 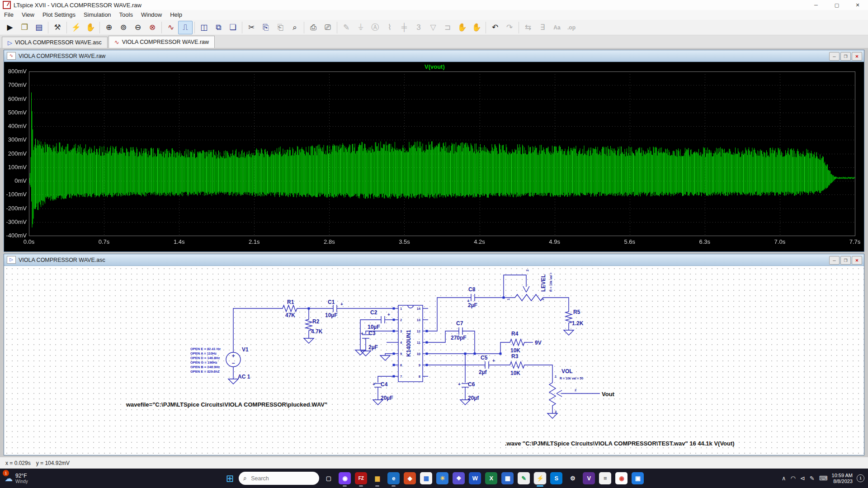 I want to click on file-explorer-icon: ▆, so click(x=377, y=479).